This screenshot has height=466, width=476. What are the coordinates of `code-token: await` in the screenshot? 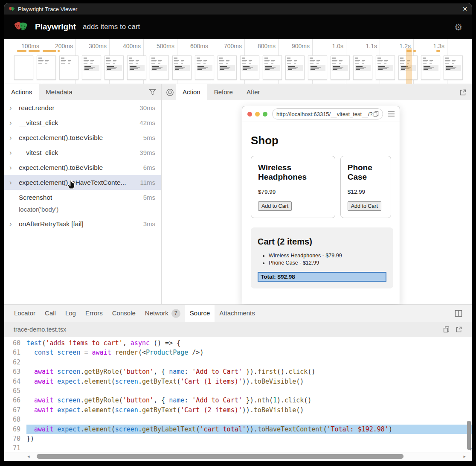 It's located at (44, 372).